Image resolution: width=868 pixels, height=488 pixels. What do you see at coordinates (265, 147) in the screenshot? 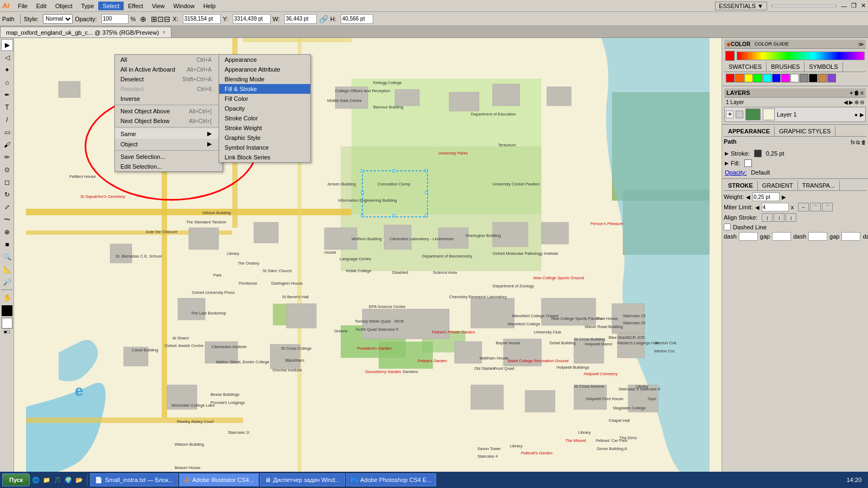
I see `sub-symbol-instance: Symbol Instance` at bounding box center [265, 147].